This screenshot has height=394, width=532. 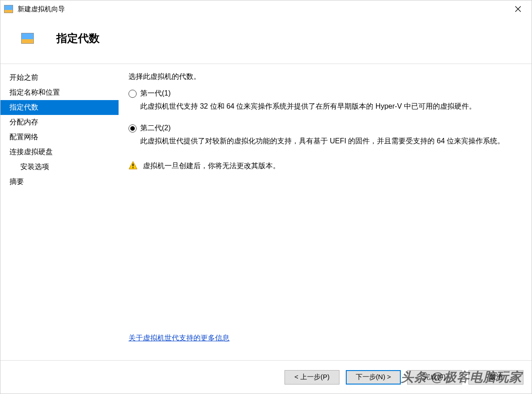 What do you see at coordinates (325, 139) in the screenshot?
I see `radio-group-gen2: 第二代(2) 此虚拟机世代提供了对较新的虚拟化功能的支持，具有基于 UEFI 的…` at bounding box center [325, 139].